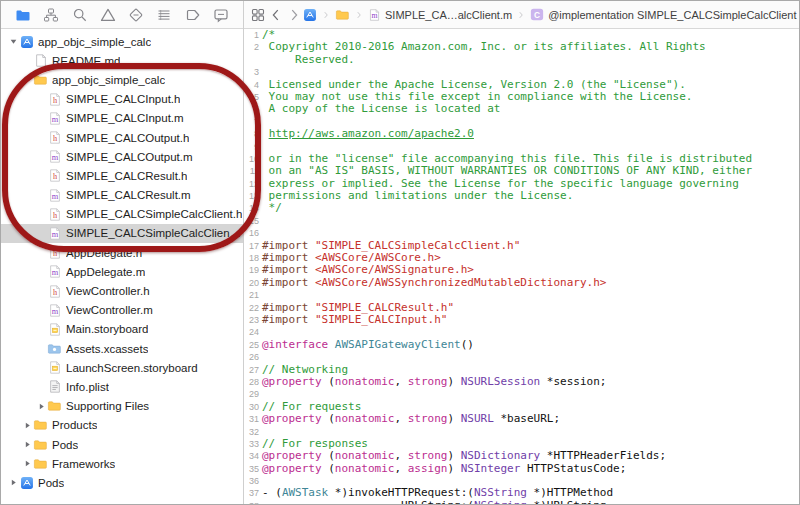 The width and height of the screenshot is (800, 505). What do you see at coordinates (122, 368) in the screenshot?
I see `sidebar-item-launchscreen-storyboard: LaunchScreen.storyboard` at bounding box center [122, 368].